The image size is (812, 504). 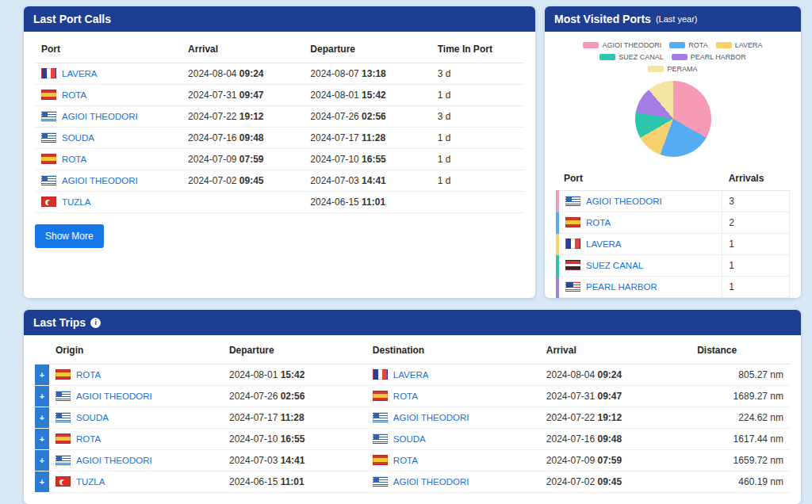 What do you see at coordinates (622, 45) in the screenshot?
I see `legend-item: AGIOI THEODORI` at bounding box center [622, 45].